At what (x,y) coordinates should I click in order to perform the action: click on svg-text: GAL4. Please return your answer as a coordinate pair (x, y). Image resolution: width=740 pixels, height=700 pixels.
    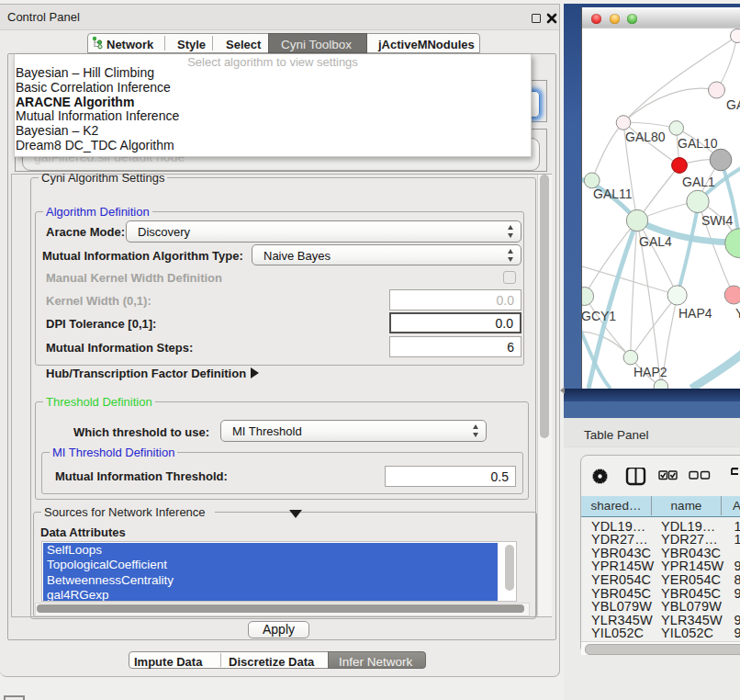
    Looking at the image, I should click on (656, 242).